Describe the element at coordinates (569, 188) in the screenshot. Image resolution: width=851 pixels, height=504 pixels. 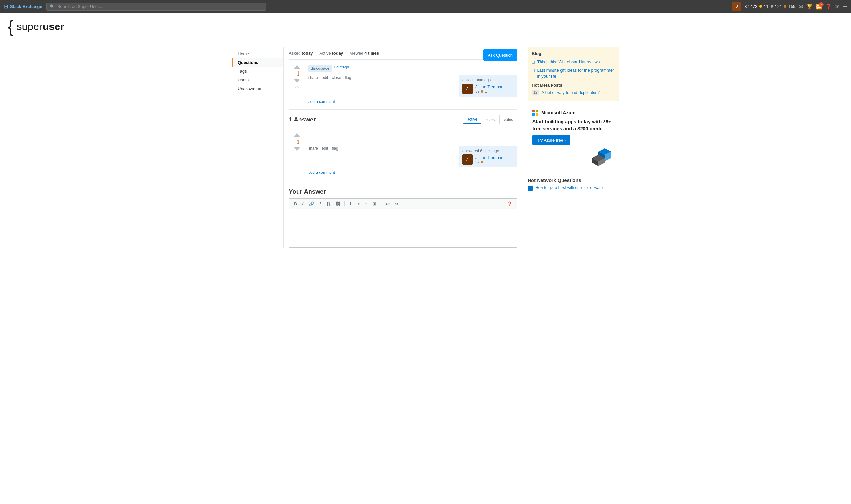
I see `hot-network-link-1: How to get a bowl with one liter of wate…` at that location.